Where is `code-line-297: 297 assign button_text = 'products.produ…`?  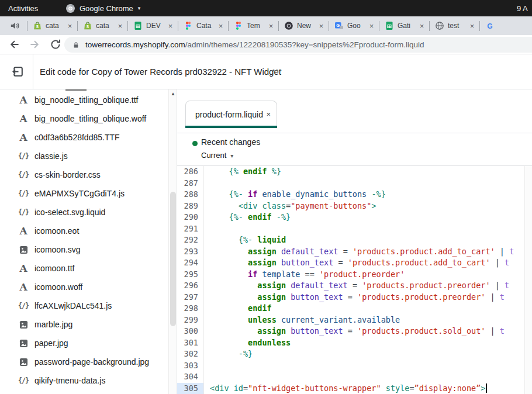 code-line-297: 297 assign button_text = 'products.produ… is located at coordinates (351, 298).